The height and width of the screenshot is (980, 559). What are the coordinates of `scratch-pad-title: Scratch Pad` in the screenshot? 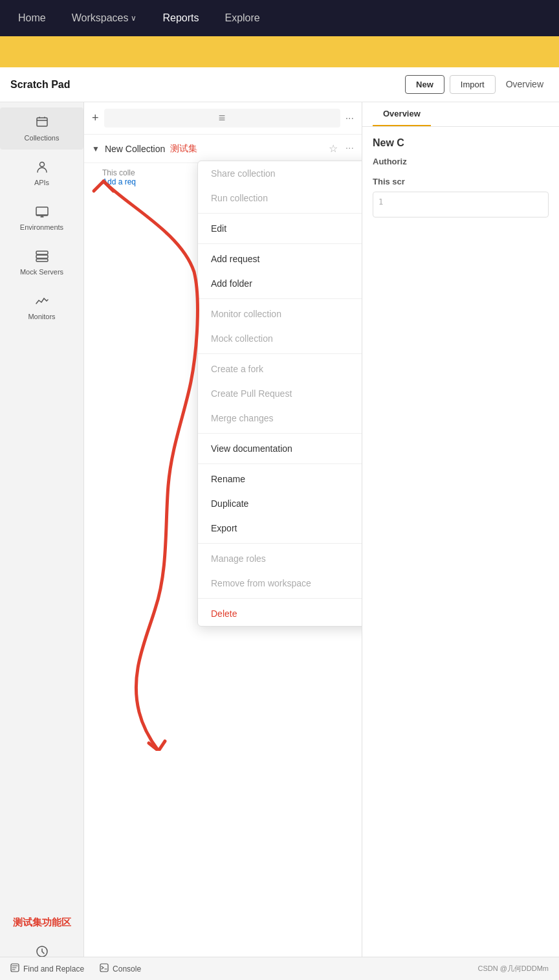 It's located at (40, 85).